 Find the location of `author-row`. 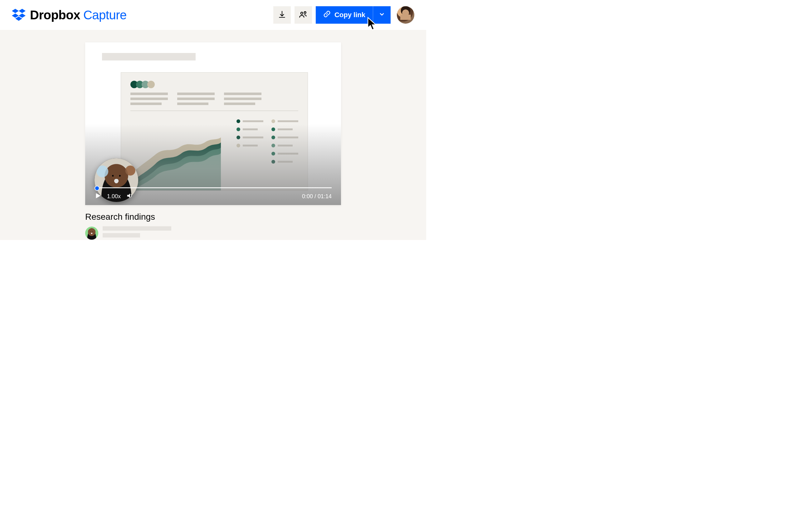

author-row is located at coordinates (213, 233).